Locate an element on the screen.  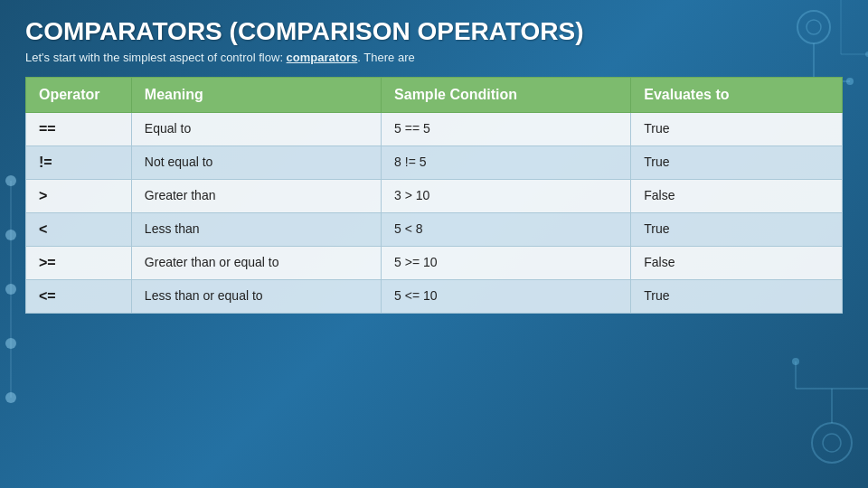
cell-meaning: Greater than or equal to is located at coordinates (256, 262).